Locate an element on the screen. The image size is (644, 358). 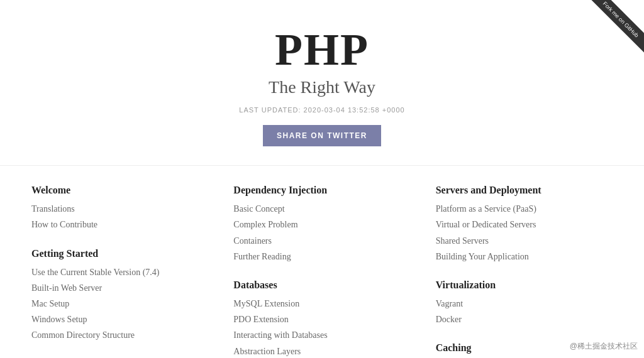
nav-section-servers-deployment: Servers and DeploymentPlatform as a Serv… is located at coordinates (525, 225).